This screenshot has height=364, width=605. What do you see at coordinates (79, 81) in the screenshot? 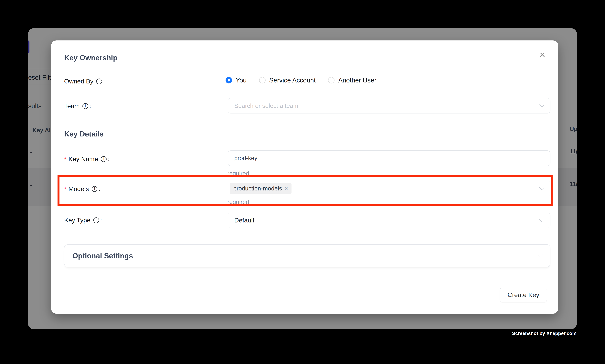
I see `owned-by-label-text: Owned By` at bounding box center [79, 81].